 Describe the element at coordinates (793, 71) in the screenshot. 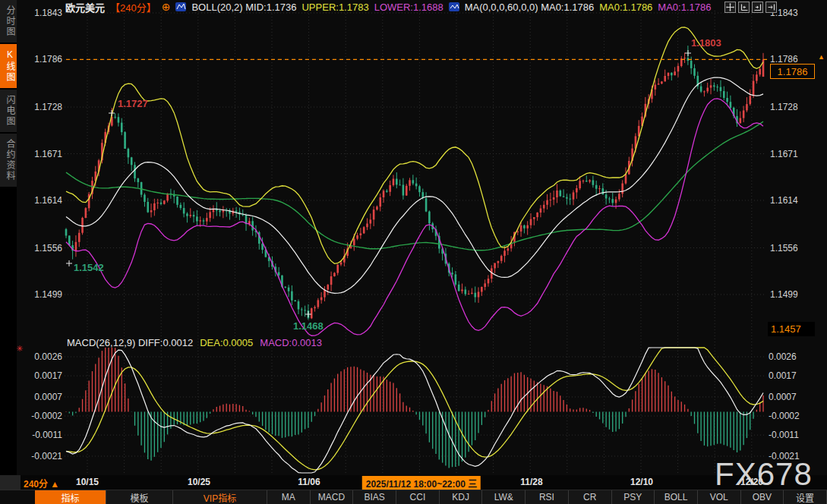

I see `current-price-box: 1.1786` at that location.